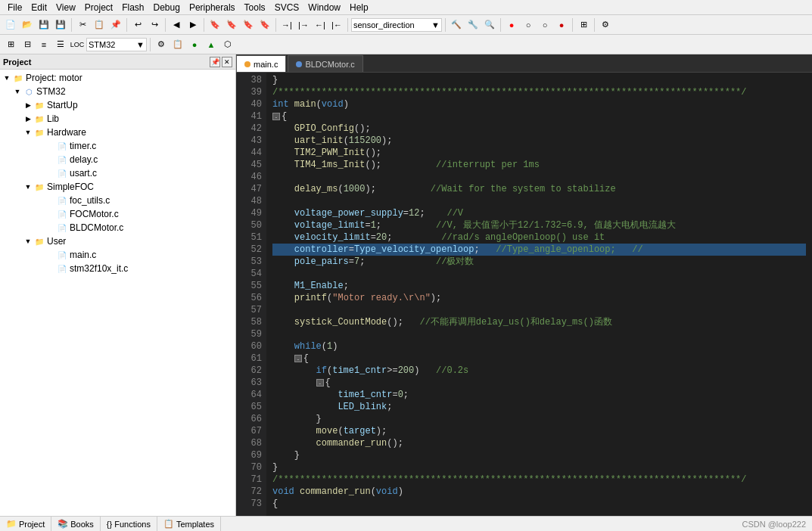  I want to click on menu-project: Project, so click(98, 8).